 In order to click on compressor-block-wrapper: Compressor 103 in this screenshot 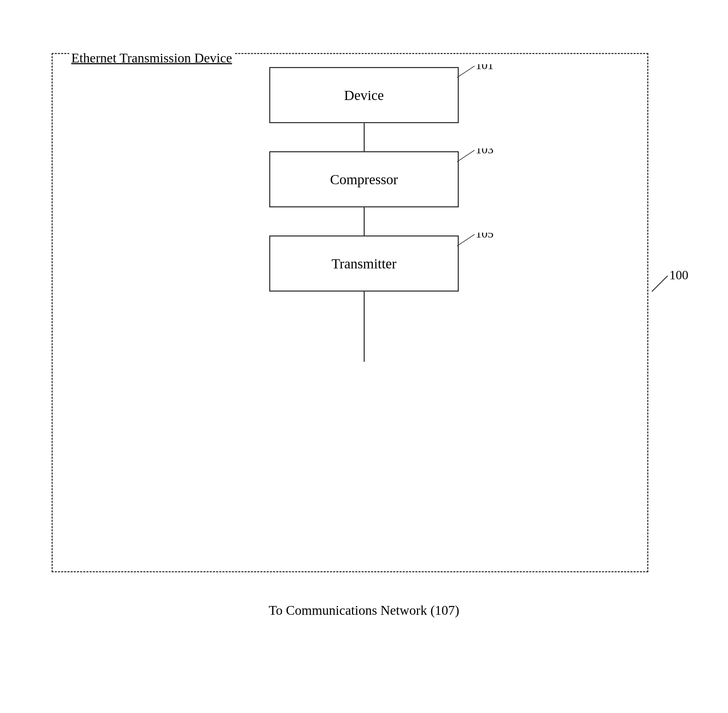, I will do `click(364, 179)`.